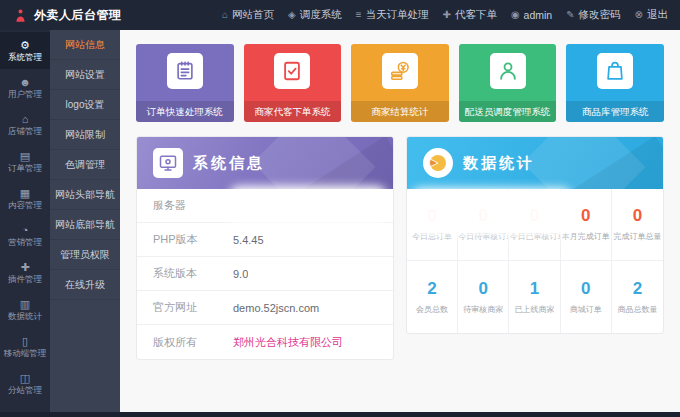  Describe the element at coordinates (25, 346) in the screenshot. I see `sidebar-item-mobile: ▯ 移动端管理` at that location.